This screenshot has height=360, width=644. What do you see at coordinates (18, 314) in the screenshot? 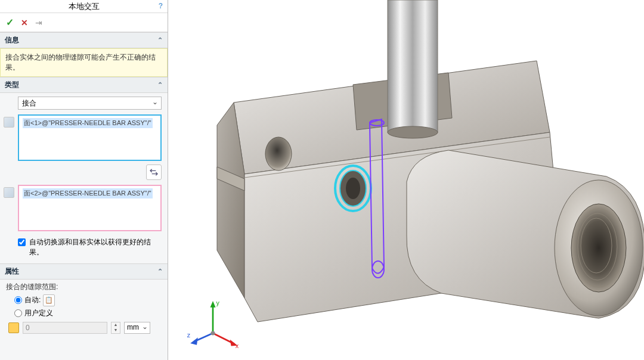
I see `gap-user-radio` at bounding box center [18, 314].